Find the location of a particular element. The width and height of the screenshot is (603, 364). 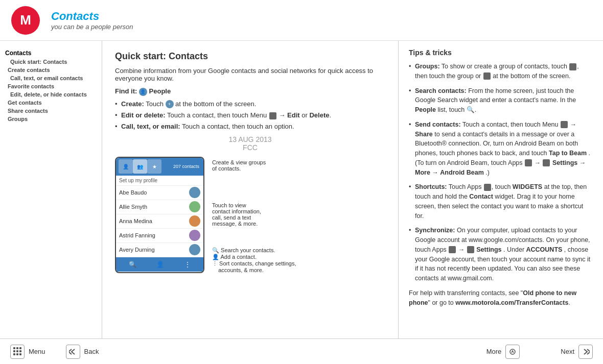

motorola-logo: M is located at coordinates (26, 20).